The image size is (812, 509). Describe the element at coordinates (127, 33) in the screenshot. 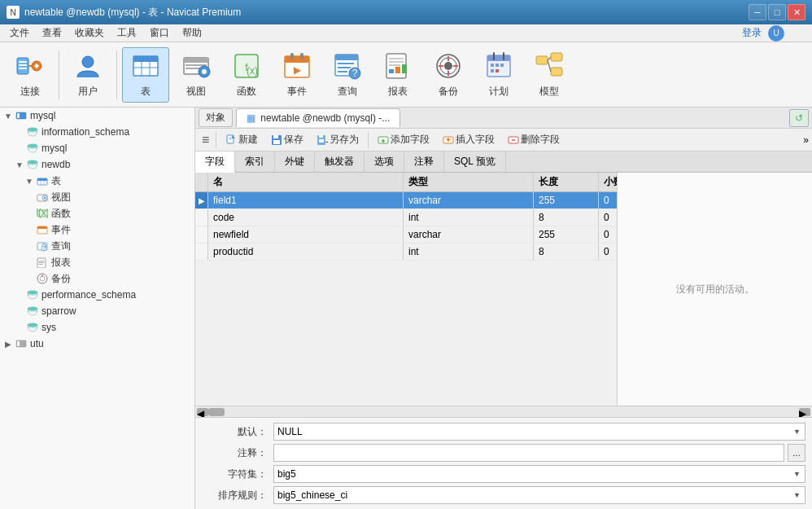

I see `menu-tools: 工具` at that location.